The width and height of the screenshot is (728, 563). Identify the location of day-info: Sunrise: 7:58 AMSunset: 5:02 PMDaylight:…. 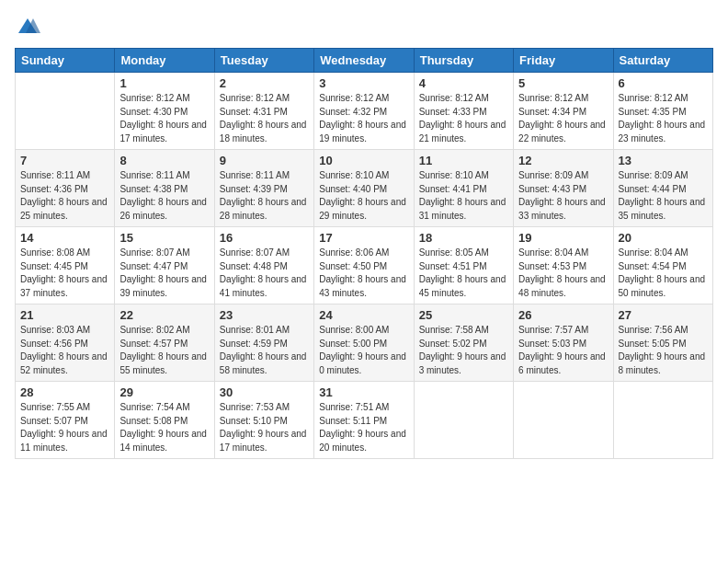
(463, 350).